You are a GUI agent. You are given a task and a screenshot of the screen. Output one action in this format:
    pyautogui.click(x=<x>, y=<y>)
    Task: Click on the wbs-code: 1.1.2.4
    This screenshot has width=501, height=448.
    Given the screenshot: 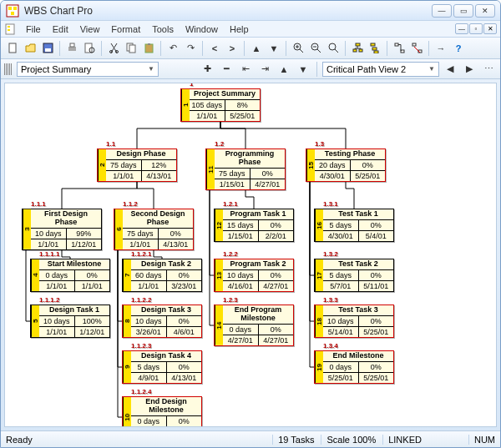 What is the action you would take?
    pyautogui.click(x=141, y=392)
    